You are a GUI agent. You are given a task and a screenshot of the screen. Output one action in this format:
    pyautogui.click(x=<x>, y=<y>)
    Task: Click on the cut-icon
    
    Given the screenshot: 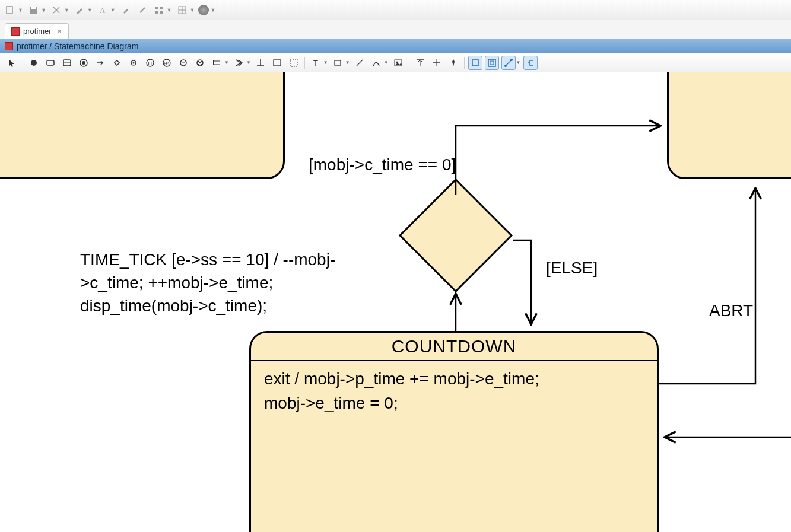 What is the action you would take?
    pyautogui.click(x=56, y=10)
    